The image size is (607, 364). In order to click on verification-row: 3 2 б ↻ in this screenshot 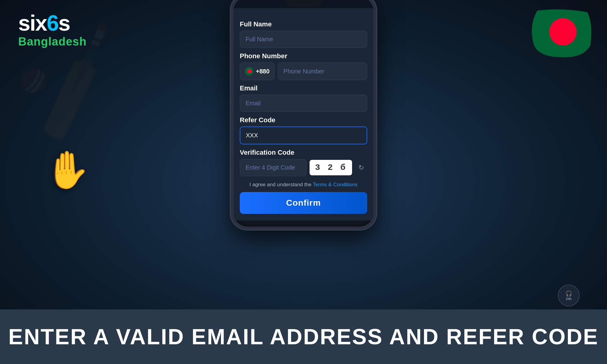, I will do `click(304, 167)`.